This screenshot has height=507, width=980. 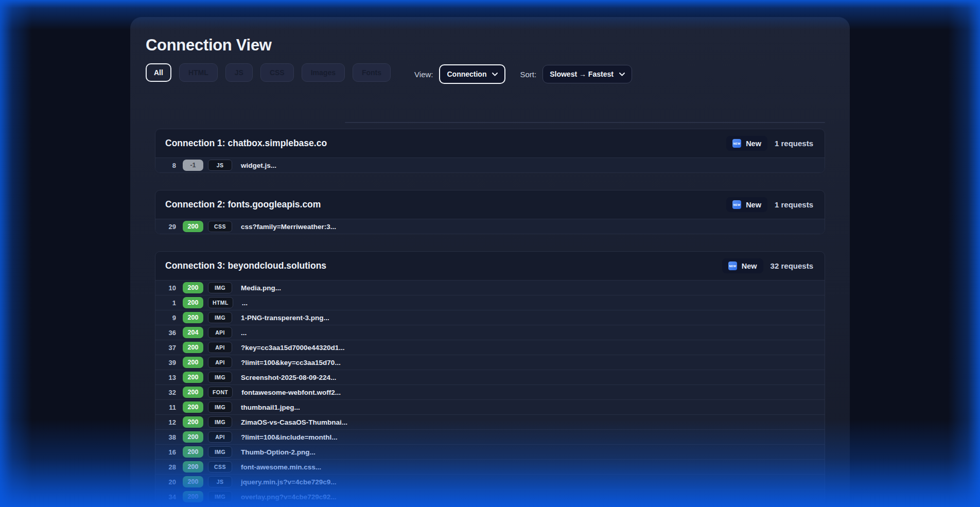 I want to click on request-name: fontawesome-webfont.woff2..., so click(x=291, y=392).